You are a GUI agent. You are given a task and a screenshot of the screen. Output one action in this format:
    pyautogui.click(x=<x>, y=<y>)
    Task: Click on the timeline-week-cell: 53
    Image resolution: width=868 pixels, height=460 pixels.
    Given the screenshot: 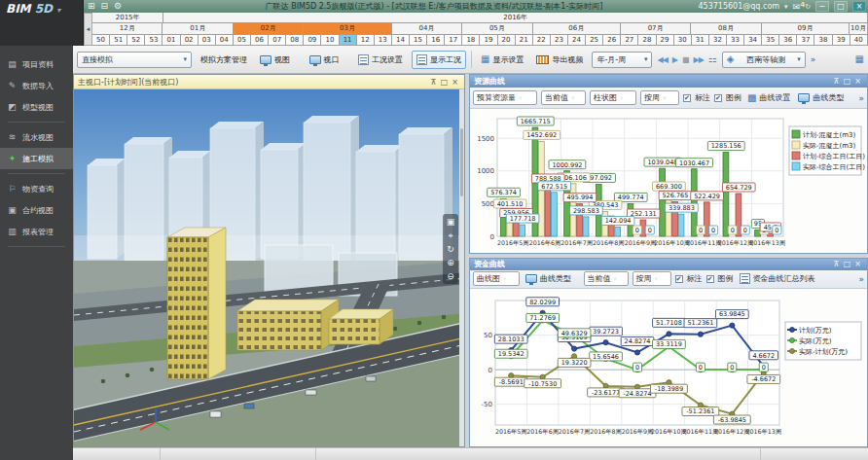 What is the action you would take?
    pyautogui.click(x=154, y=41)
    